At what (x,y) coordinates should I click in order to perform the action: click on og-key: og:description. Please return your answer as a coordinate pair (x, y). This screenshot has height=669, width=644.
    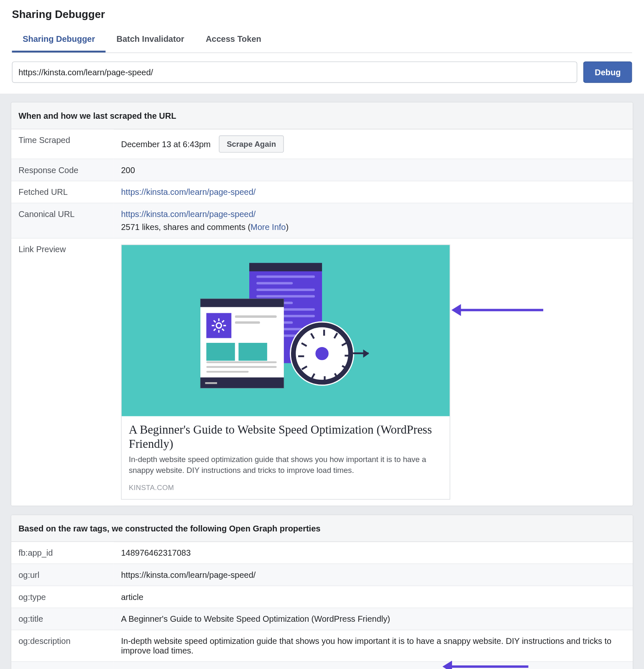
    Looking at the image, I should click on (63, 646).